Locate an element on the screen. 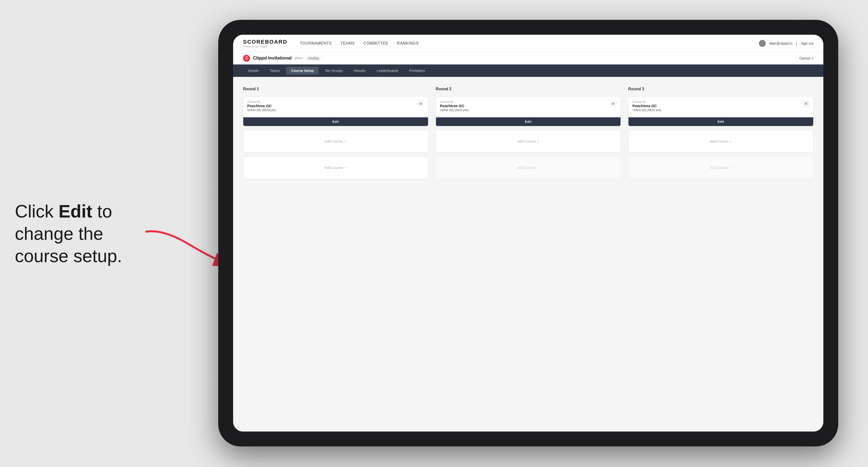 This screenshot has width=868, height=467. nav-links: TOURNAMENTS TEAMS COMMITTEE RANKINGS is located at coordinates (359, 43).